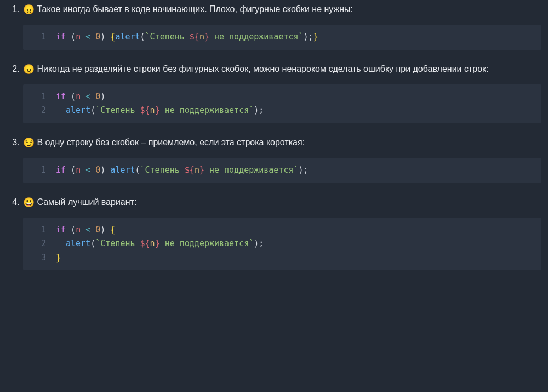  What do you see at coordinates (299, 258) in the screenshot?
I see `code-content: }` at bounding box center [299, 258].